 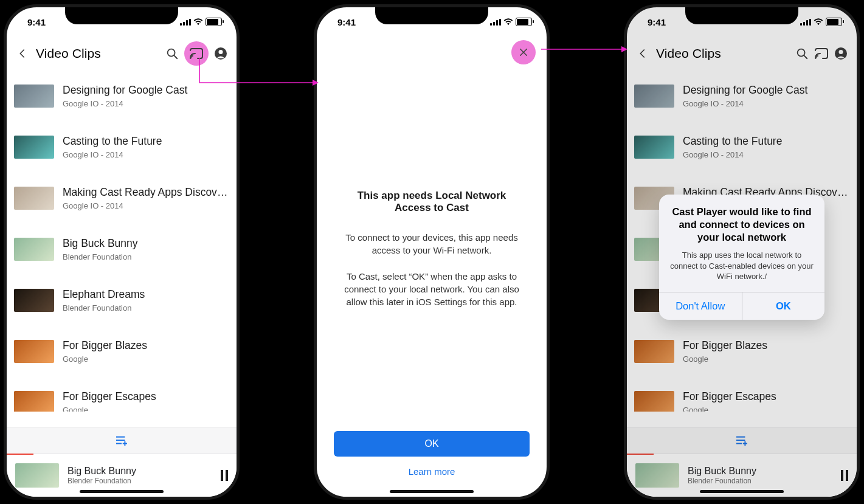 I want to click on video-title: Elephant Dreams, so click(x=146, y=294).